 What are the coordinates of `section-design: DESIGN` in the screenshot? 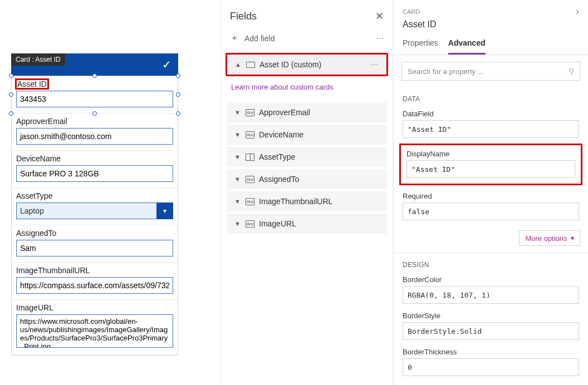 It's located at (491, 263).